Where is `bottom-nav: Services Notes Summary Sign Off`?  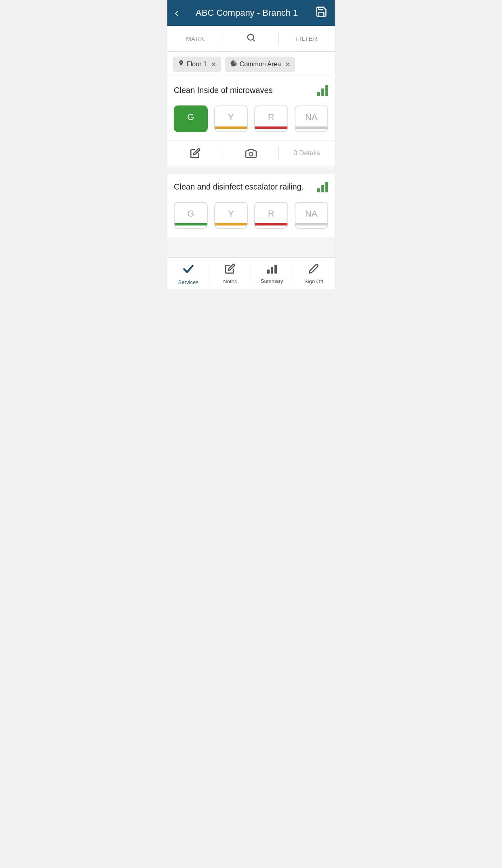
bottom-nav: Services Notes Summary Sign Off is located at coordinates (251, 273).